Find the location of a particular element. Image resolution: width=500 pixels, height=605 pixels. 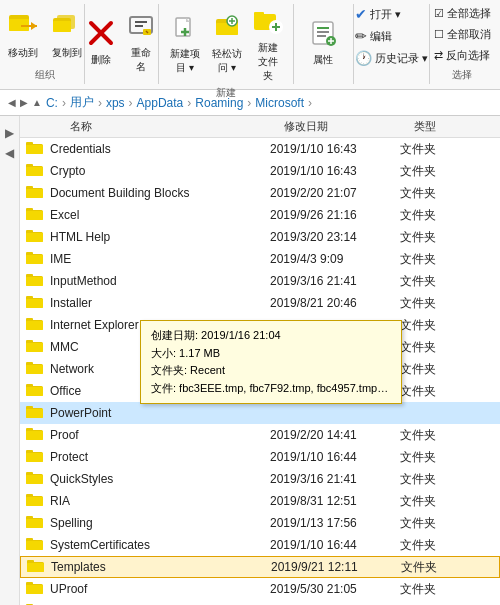

table-row: Protect2019/1/10 16:44文件夹 is located at coordinates (260, 457).